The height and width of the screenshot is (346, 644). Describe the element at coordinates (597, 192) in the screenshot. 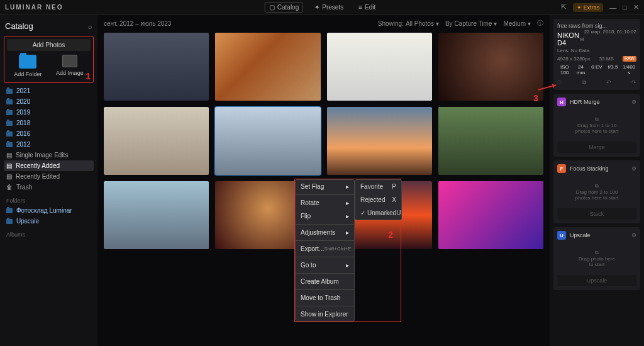

I see `focus-stacking-card: FFocus Stacking⚙ ⧉Drag from 2 to 100 pho…` at that location.